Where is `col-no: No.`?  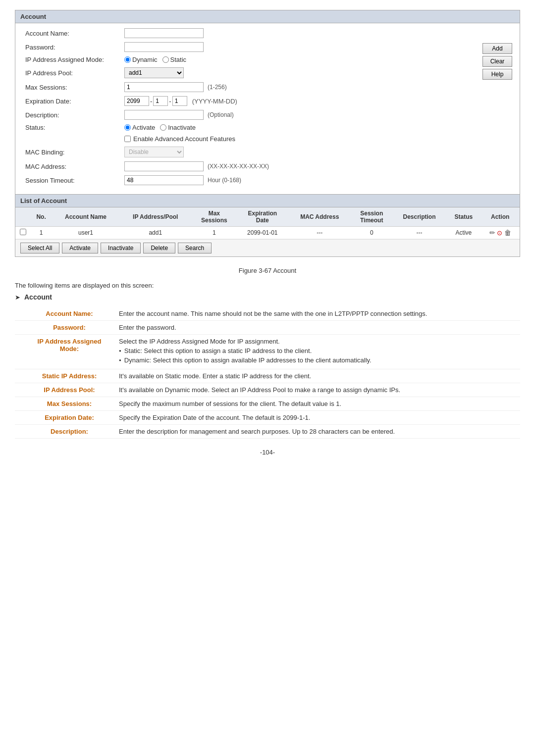 col-no: No. is located at coordinates (41, 217).